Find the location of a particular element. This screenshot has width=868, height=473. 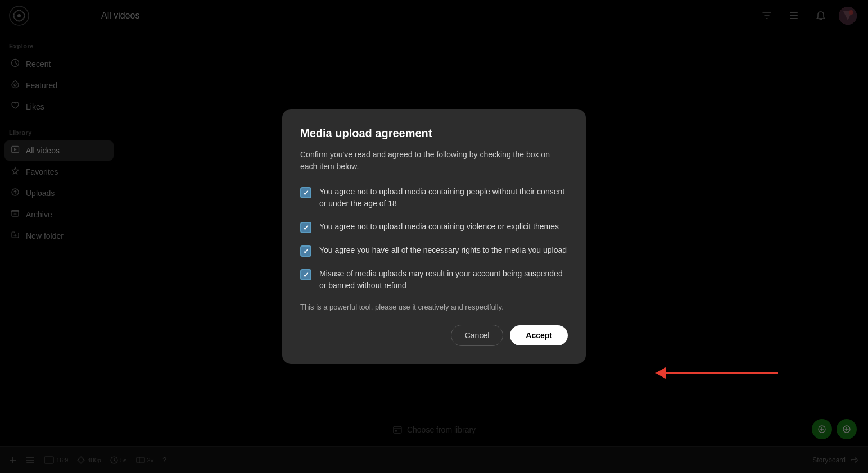

arrow-line is located at coordinates (722, 373).